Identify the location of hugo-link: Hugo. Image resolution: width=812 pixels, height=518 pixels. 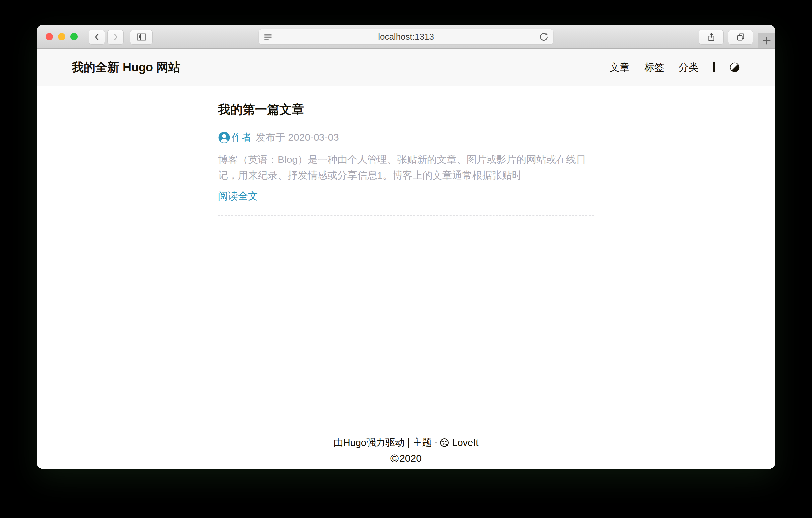
(355, 443).